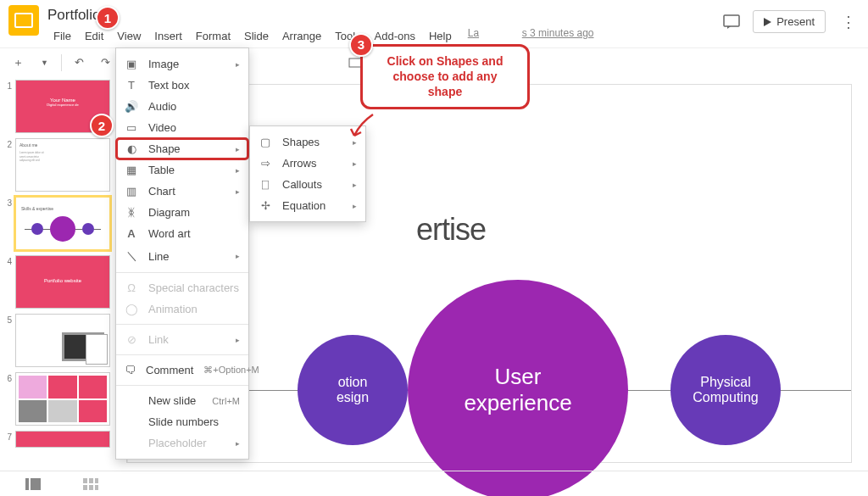 The image size is (868, 496). Describe the element at coordinates (182, 443) in the screenshot. I see `insert-placeholder: Placeholder▸` at that location.